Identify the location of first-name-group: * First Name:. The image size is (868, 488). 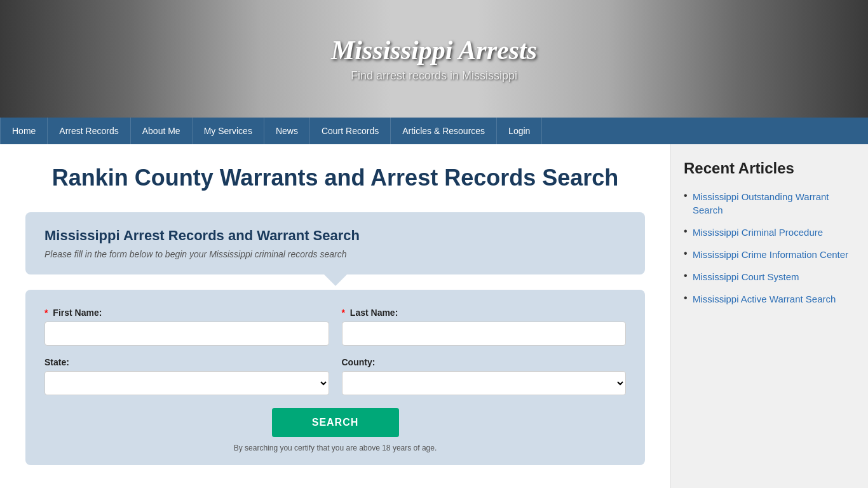
(187, 327).